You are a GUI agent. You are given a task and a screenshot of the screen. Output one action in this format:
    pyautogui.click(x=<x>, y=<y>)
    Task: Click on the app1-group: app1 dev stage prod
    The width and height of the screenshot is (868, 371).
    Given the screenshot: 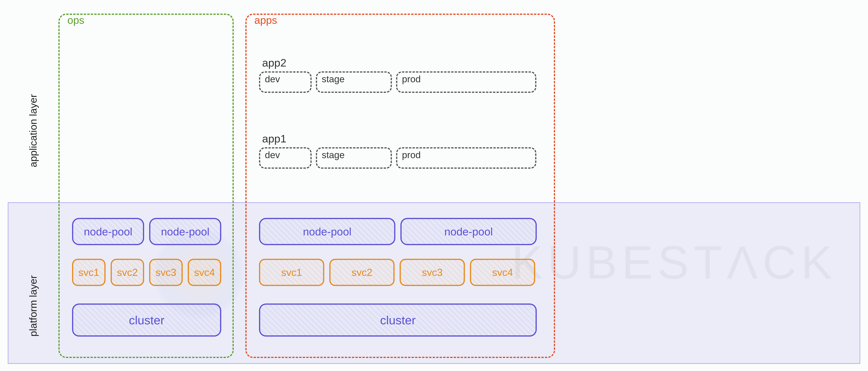 What is the action you would take?
    pyautogui.click(x=398, y=150)
    